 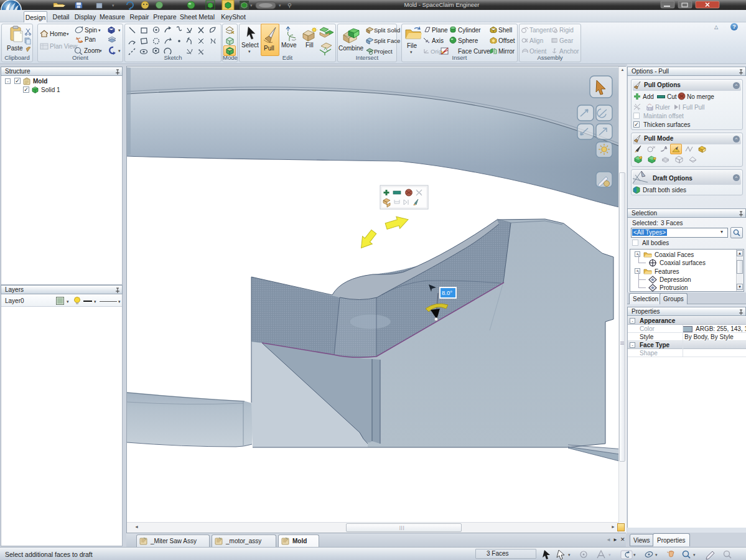 I want to click on svg-text: 8.0°, so click(x=447, y=292).